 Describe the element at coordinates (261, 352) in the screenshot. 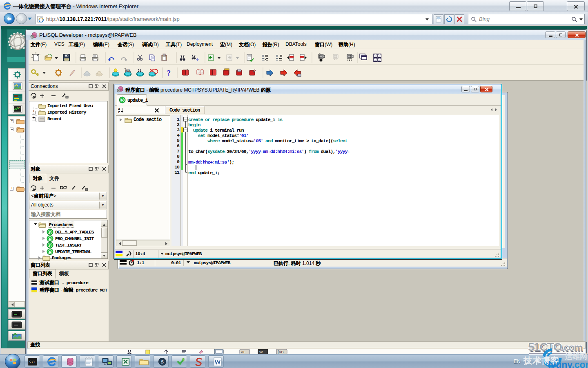

I see `svg-text: W` at that location.